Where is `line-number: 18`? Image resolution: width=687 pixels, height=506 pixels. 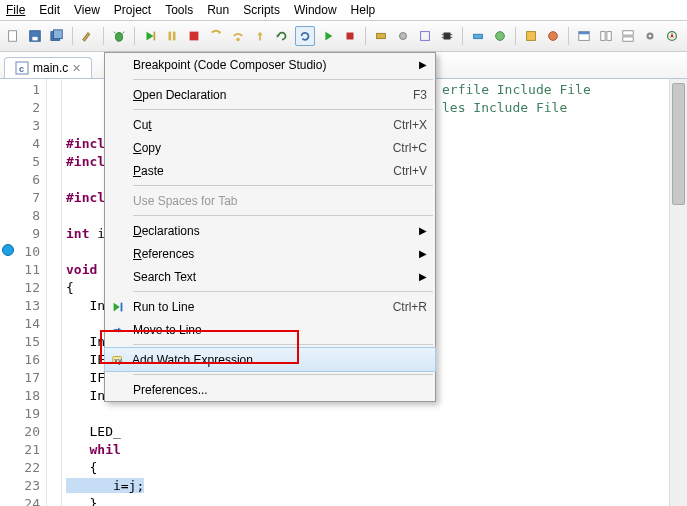
line-number: 18 is located at coordinates (29, 396).